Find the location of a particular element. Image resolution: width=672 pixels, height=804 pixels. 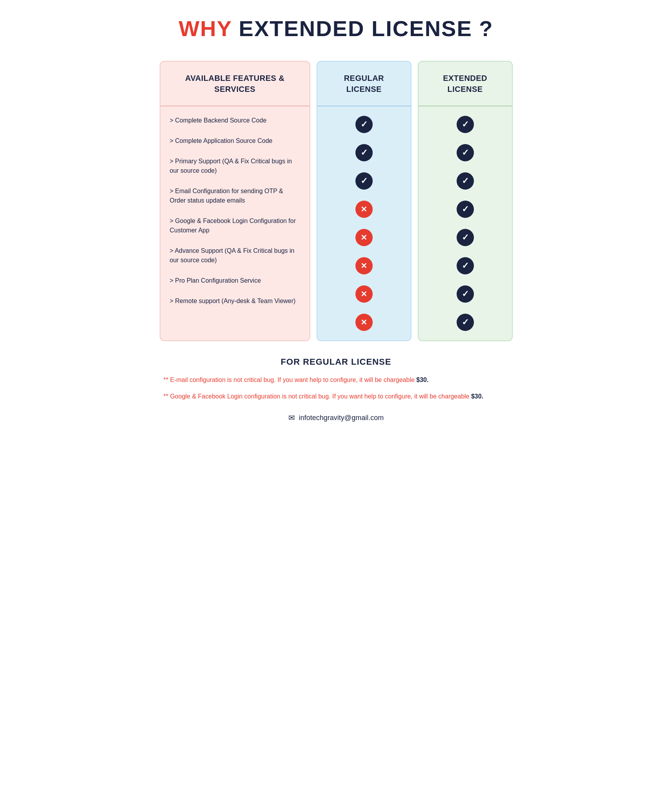

features-list: > Complete Backend Source Code > Complet… is located at coordinates (235, 211).